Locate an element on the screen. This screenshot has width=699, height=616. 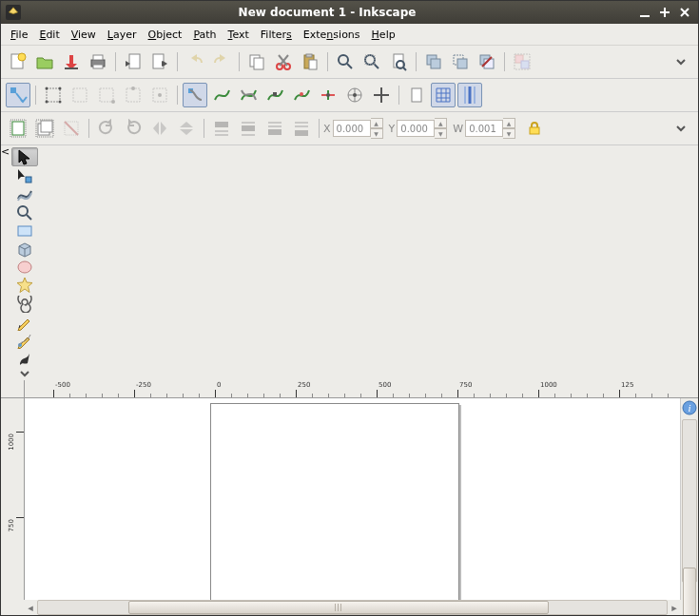
titlebar: New document 1 - Inkscape is located at coordinates (350, 12).